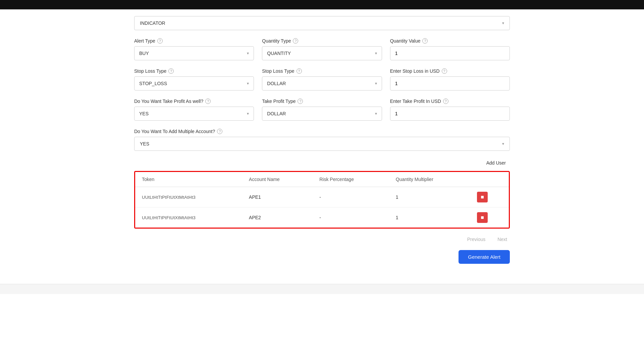 The width and height of the screenshot is (644, 362). What do you see at coordinates (322, 110) in the screenshot?
I see `form-row-3: Do You Want Take Profit As well? ? YES ▾…` at bounding box center [322, 110].